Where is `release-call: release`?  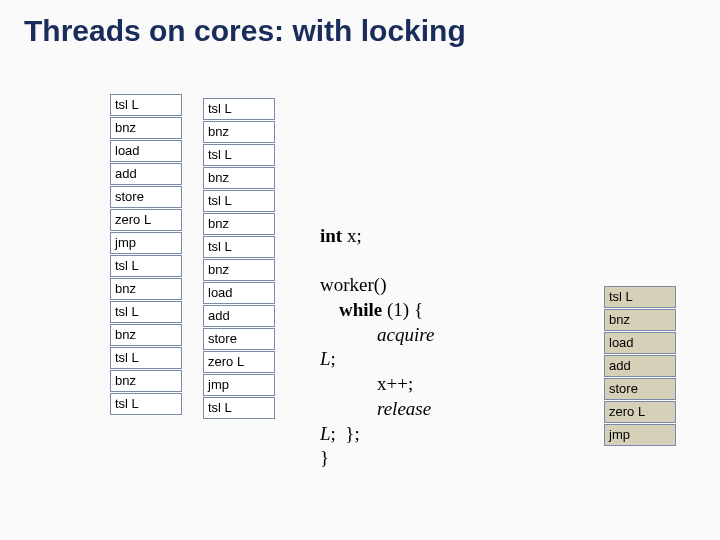
release-call: release is located at coordinates (404, 408).